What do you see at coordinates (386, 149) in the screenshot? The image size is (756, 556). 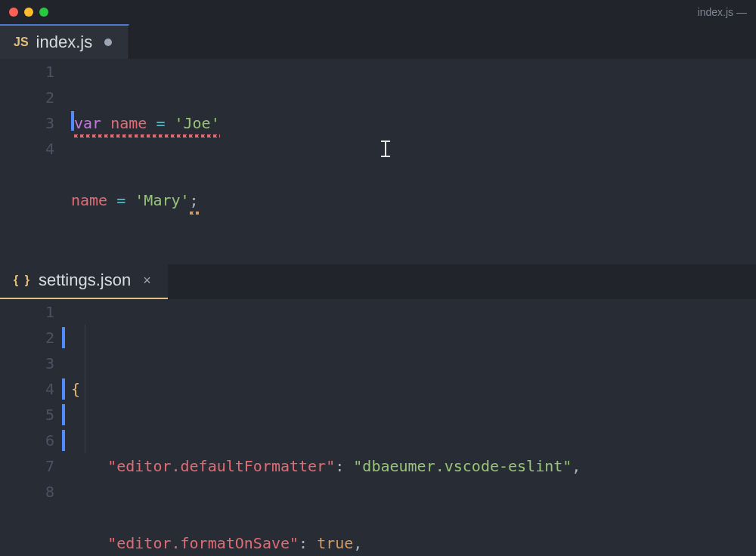 I see `text-cursor-icon` at bounding box center [386, 149].